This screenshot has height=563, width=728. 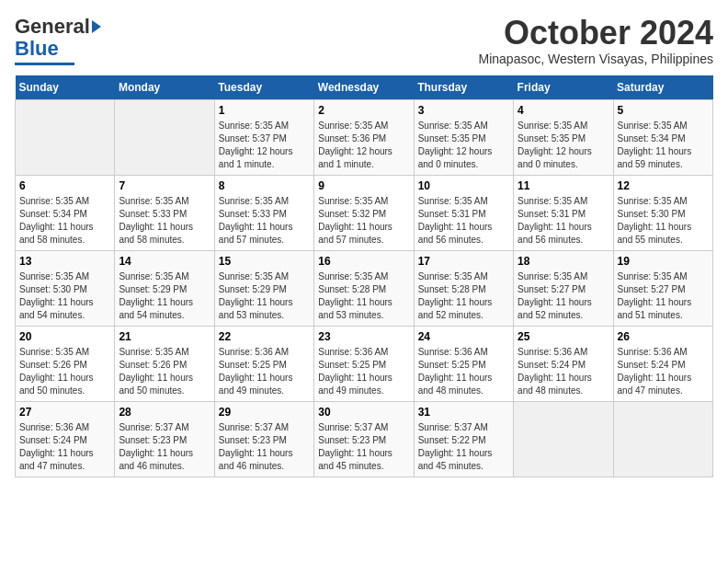 I want to click on day-number: 22, so click(x=265, y=337).